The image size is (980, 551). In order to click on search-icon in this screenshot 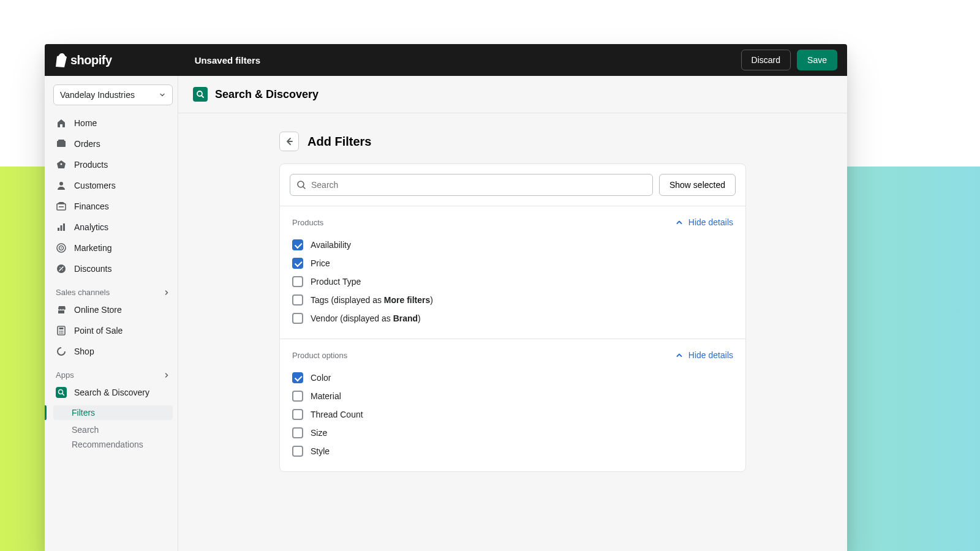, I will do `click(301, 185)`.